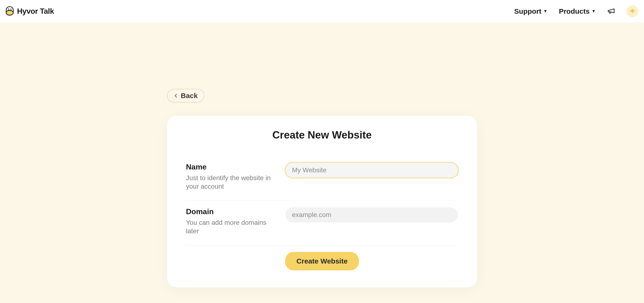 The width and height of the screenshot is (644, 303). I want to click on nav-support-label: Support, so click(528, 11).